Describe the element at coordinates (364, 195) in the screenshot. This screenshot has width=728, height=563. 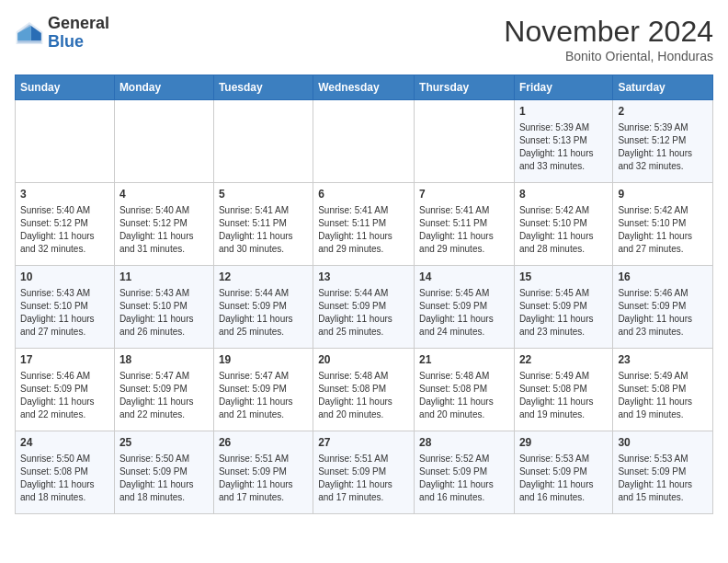
I see `day-number: 6` at that location.